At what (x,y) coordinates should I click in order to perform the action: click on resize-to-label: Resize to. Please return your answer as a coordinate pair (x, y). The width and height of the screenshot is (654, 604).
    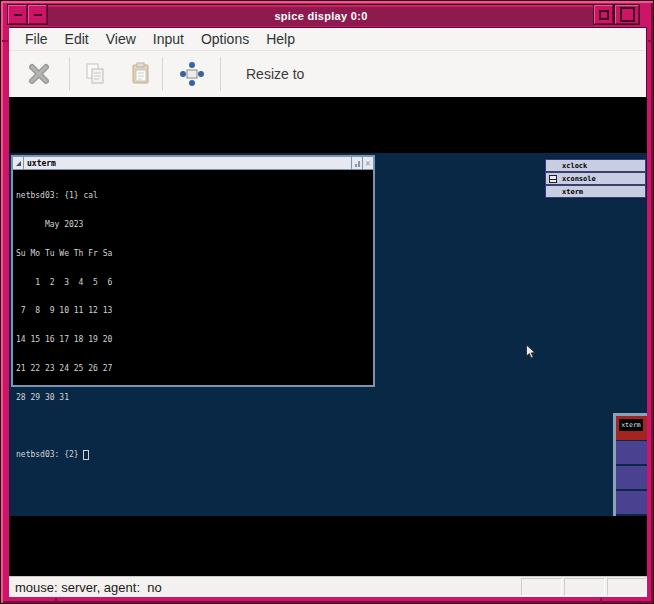
    Looking at the image, I should click on (275, 74).